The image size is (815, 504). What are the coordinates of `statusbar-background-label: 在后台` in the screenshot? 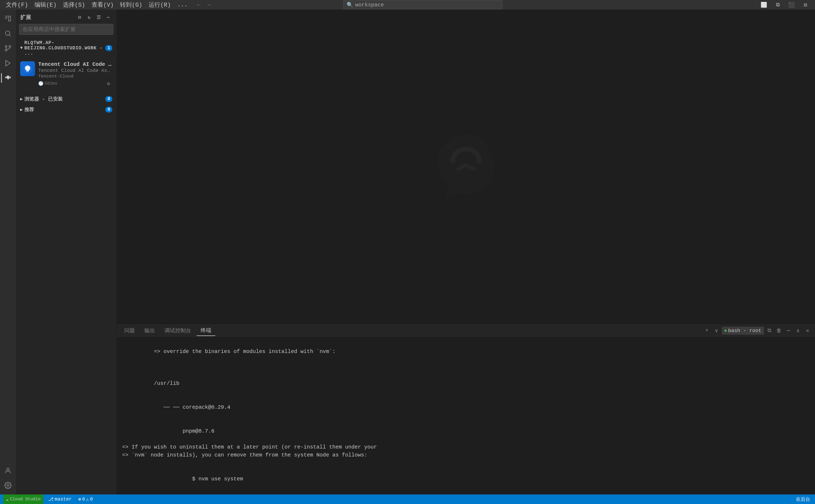 It's located at (803, 499).